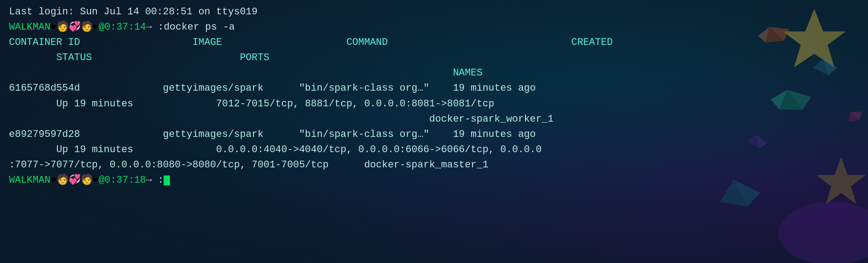 This screenshot has width=868, height=263. I want to click on table-header-row3: NAMES, so click(434, 73).